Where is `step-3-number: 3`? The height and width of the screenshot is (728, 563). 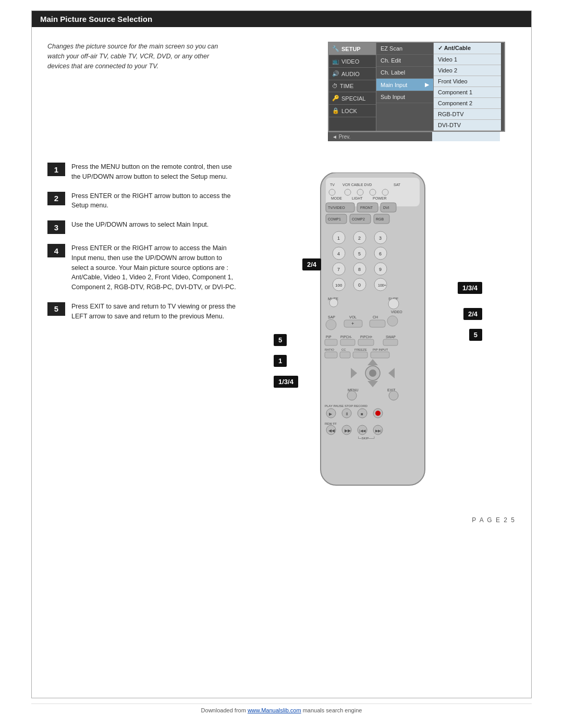 step-3-number: 3 is located at coordinates (56, 227).